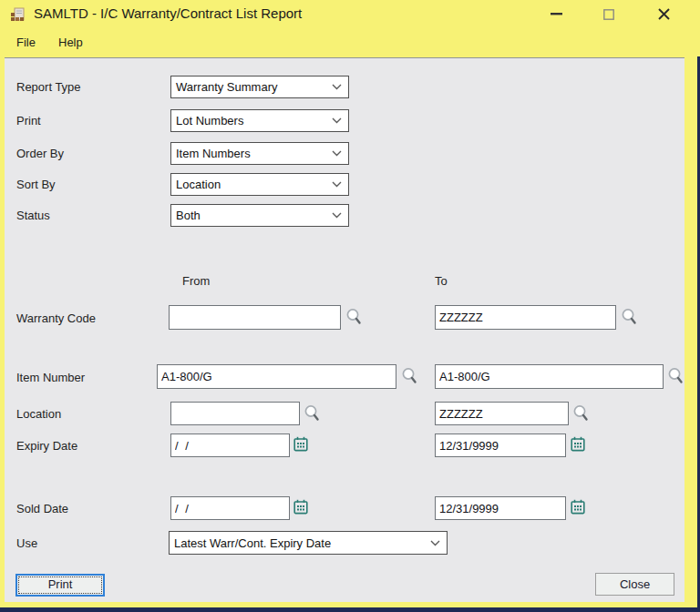 The image size is (700, 612). I want to click on frame-bottom-edge, so click(350, 610).